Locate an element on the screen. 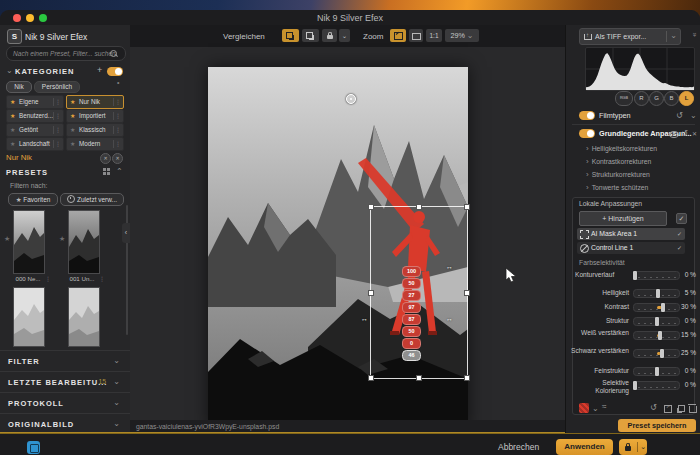  schwarz-verstaerken-slider is located at coordinates (656, 354).